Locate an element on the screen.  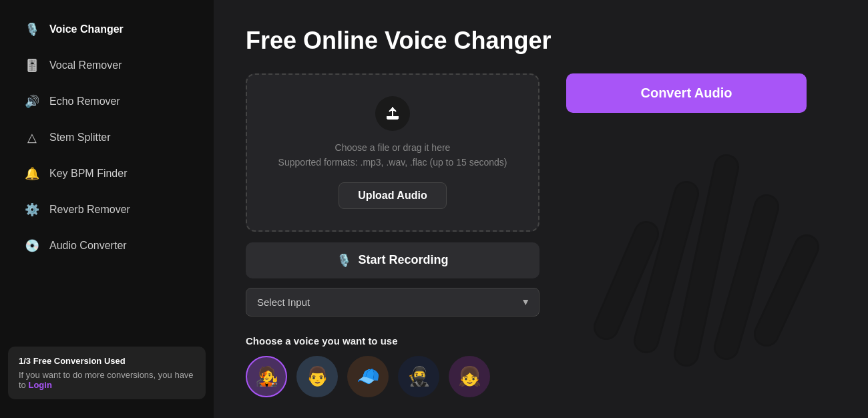
convert-audio-button: Convert Audio is located at coordinates (686, 93).